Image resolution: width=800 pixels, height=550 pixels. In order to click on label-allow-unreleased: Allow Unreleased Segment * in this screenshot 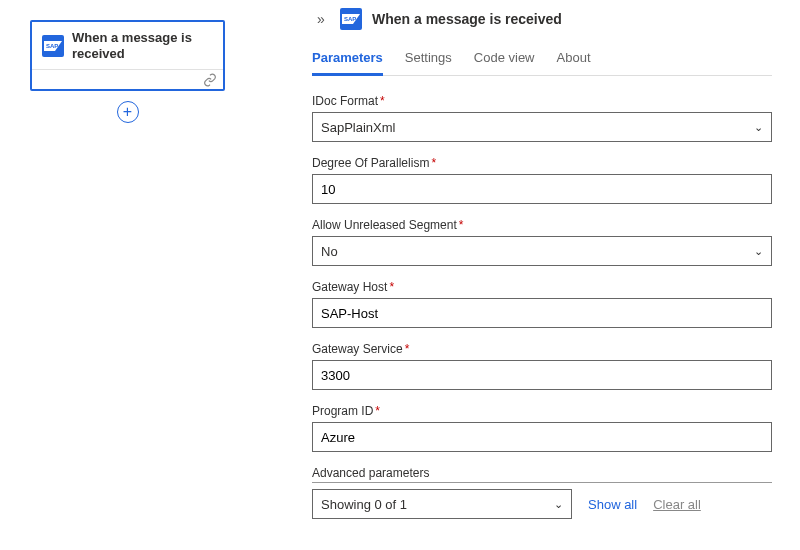, I will do `click(542, 225)`.